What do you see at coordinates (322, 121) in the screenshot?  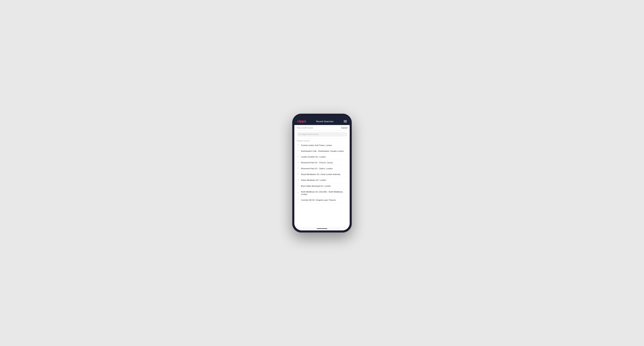 I see `nav-bar: clippd Recent Searches` at bounding box center [322, 121].